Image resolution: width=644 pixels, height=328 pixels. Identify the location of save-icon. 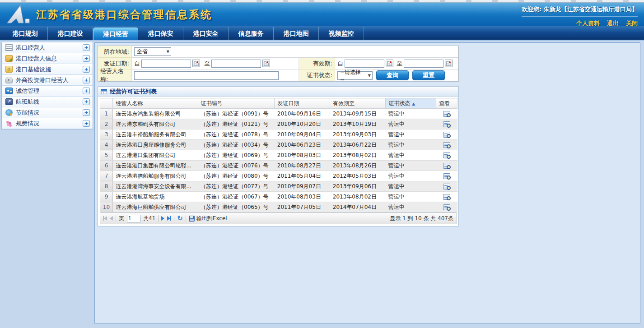
(191, 218).